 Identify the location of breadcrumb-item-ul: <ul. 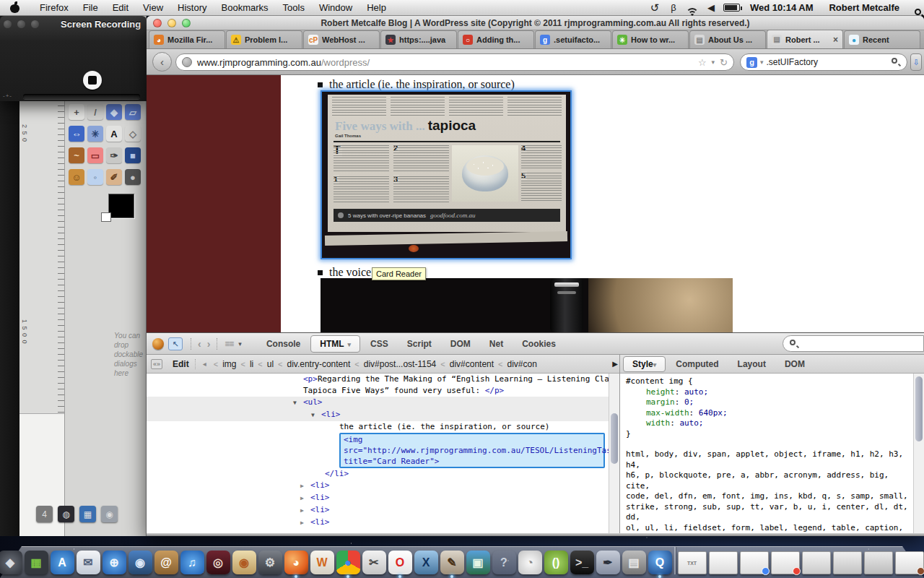
(263, 364).